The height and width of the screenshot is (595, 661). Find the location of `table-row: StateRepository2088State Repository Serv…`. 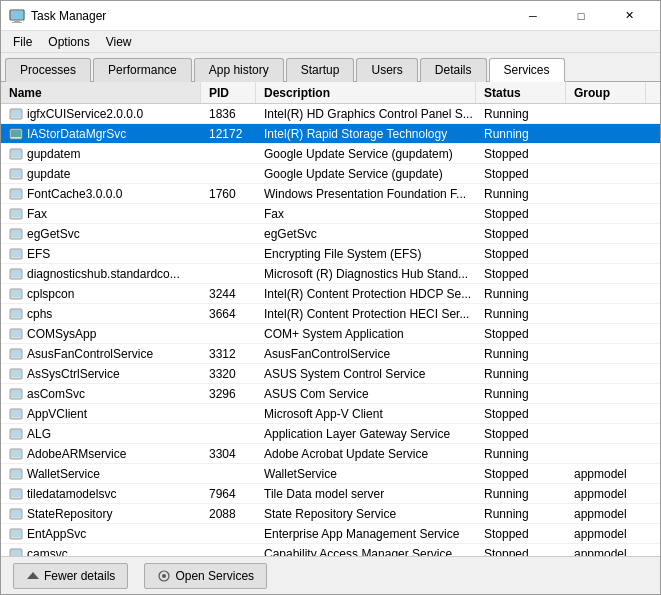

table-row: StateRepository2088State Repository Serv… is located at coordinates (330, 514).